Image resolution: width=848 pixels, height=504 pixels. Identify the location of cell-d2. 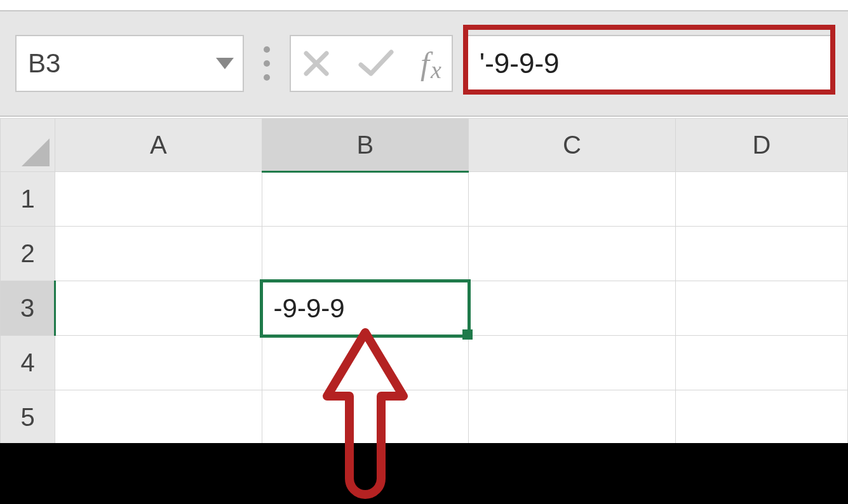
(761, 254).